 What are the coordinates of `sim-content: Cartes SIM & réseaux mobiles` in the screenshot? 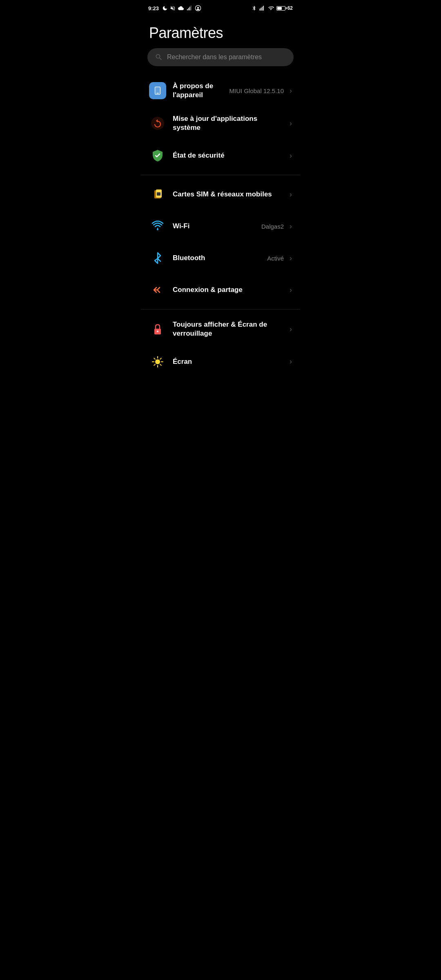 It's located at (229, 194).